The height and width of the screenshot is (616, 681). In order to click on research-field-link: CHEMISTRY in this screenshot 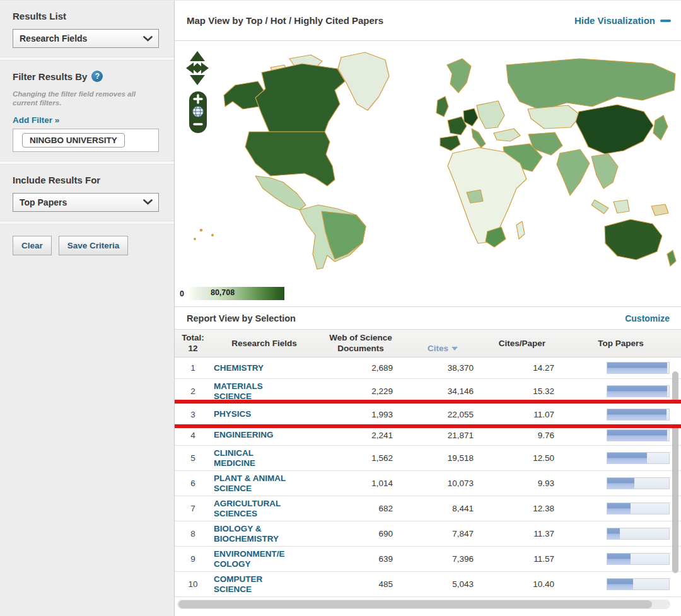, I will do `click(238, 368)`.